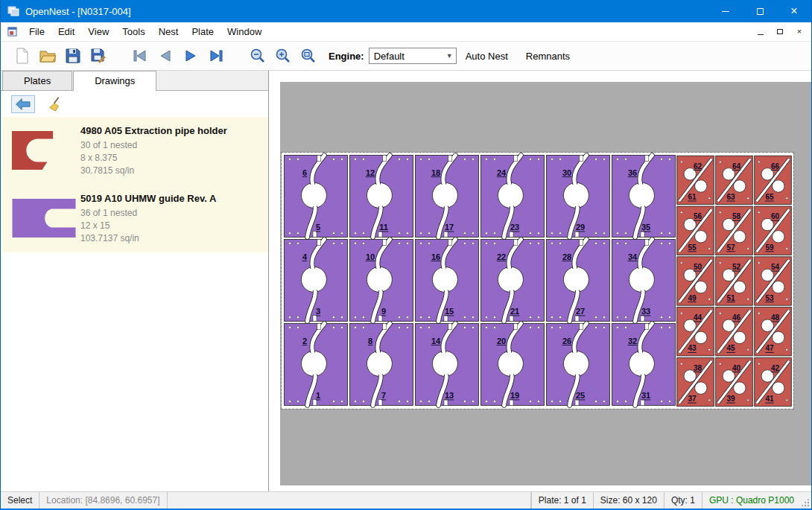 The height and width of the screenshot is (510, 812). What do you see at coordinates (692, 247) in the screenshot?
I see `svg-text: 55` at bounding box center [692, 247].